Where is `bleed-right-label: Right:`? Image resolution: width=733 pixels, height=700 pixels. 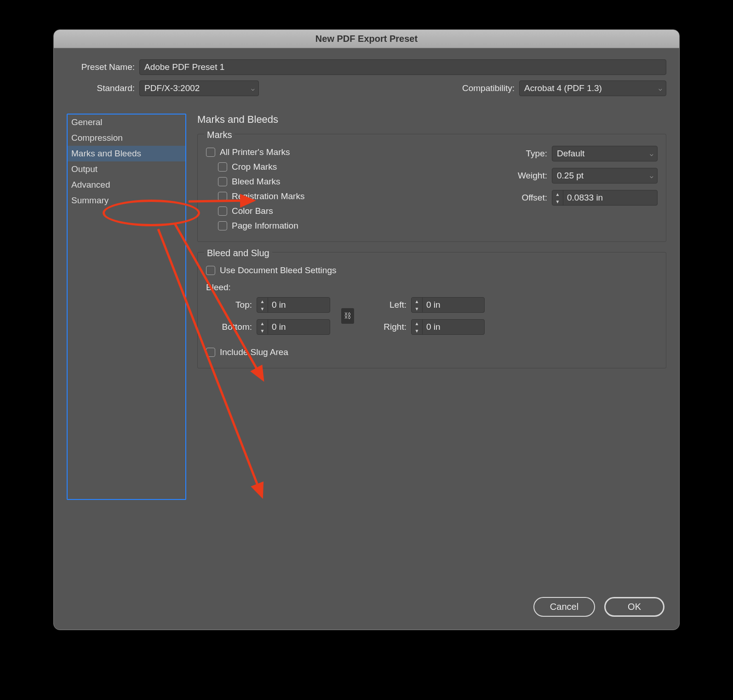 bleed-right-label: Right: is located at coordinates (386, 327).